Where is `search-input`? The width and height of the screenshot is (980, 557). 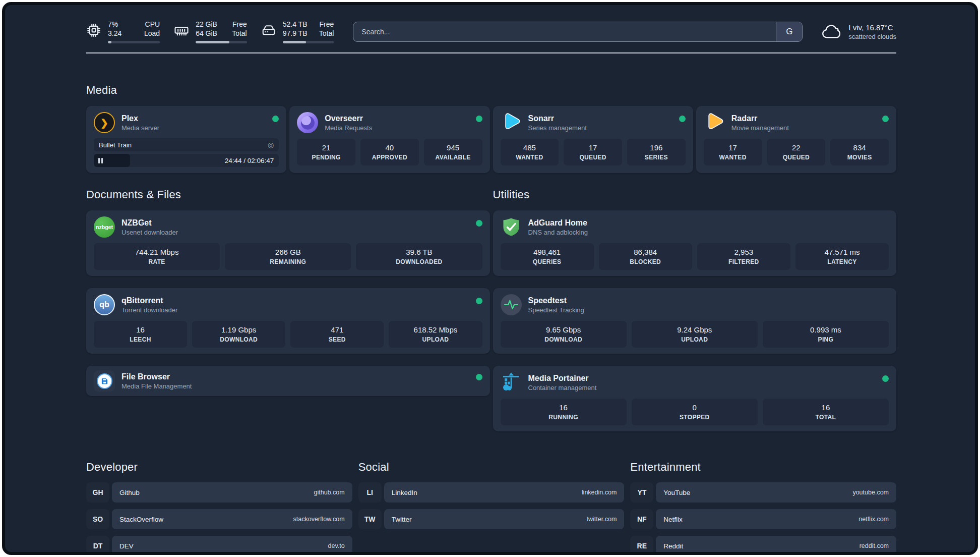 search-input is located at coordinates (565, 32).